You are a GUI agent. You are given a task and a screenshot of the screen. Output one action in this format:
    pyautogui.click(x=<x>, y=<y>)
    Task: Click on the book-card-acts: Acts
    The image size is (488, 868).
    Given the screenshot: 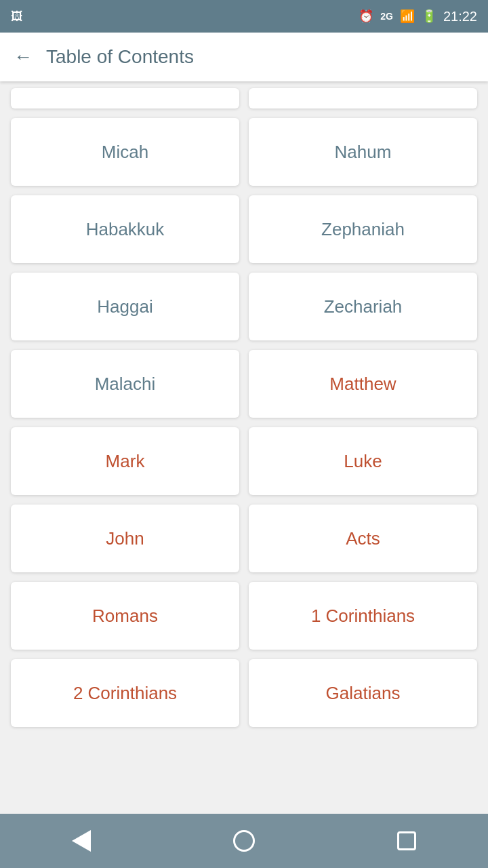 What is the action you would take?
    pyautogui.click(x=363, y=538)
    